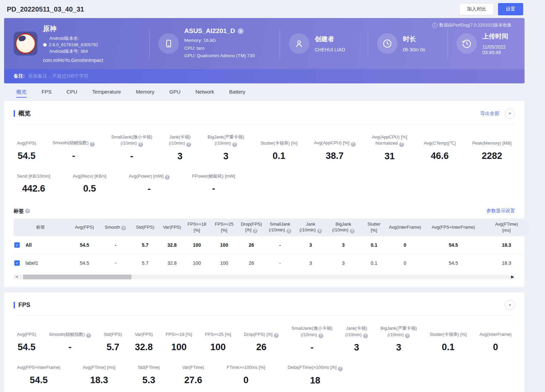  Describe the element at coordinates (77, 277) in the screenshot. I see `scrollbar-thumb` at that location.